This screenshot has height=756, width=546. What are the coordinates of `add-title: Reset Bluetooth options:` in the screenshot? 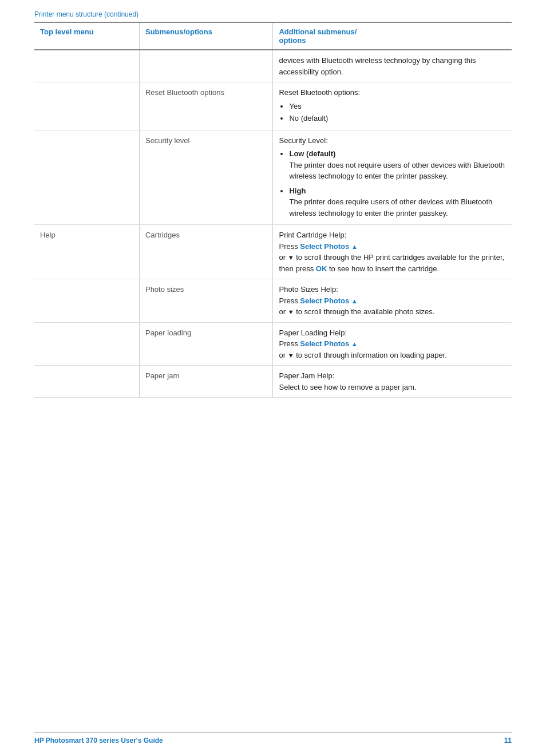 It's located at (319, 93).